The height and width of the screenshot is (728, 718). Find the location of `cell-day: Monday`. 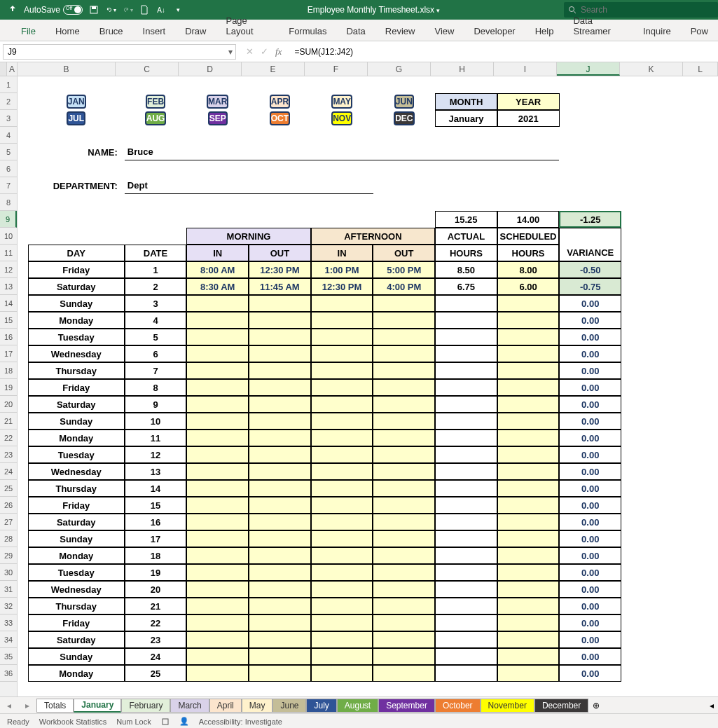

cell-day: Monday is located at coordinates (76, 438).